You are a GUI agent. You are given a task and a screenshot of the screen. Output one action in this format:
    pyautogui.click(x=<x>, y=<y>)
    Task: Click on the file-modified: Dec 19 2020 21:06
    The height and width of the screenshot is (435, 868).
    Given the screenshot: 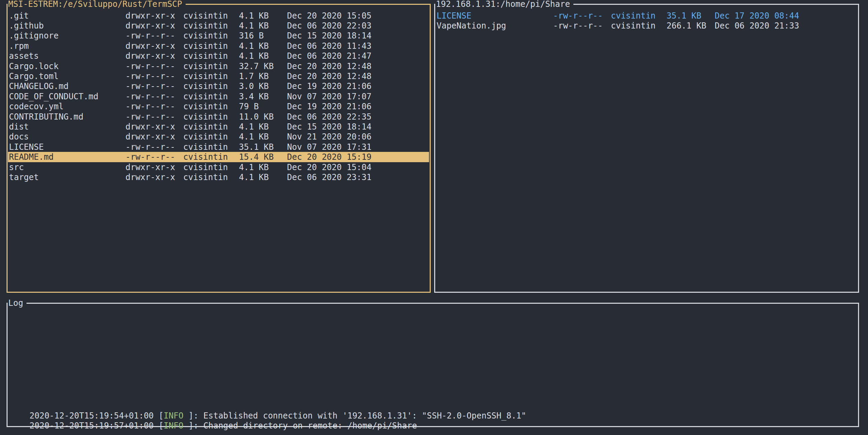 What is the action you would take?
    pyautogui.click(x=358, y=107)
    